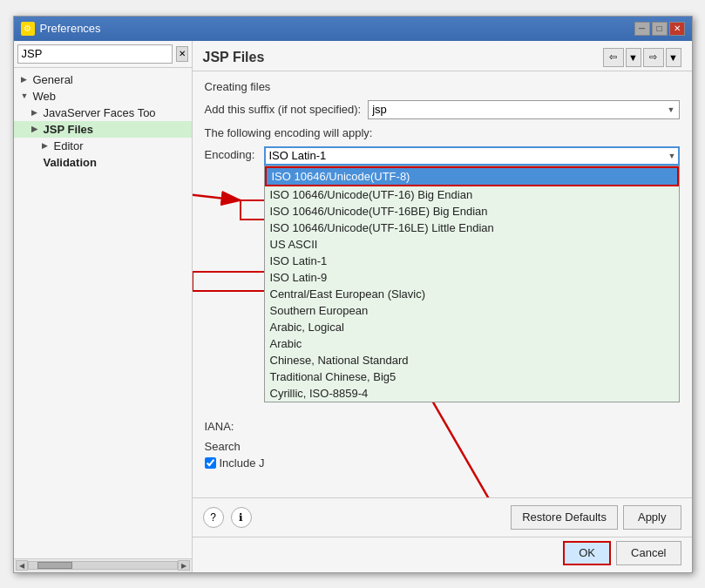 The height and width of the screenshot is (588, 705). I want to click on dialog-title: Preferences, so click(71, 28).